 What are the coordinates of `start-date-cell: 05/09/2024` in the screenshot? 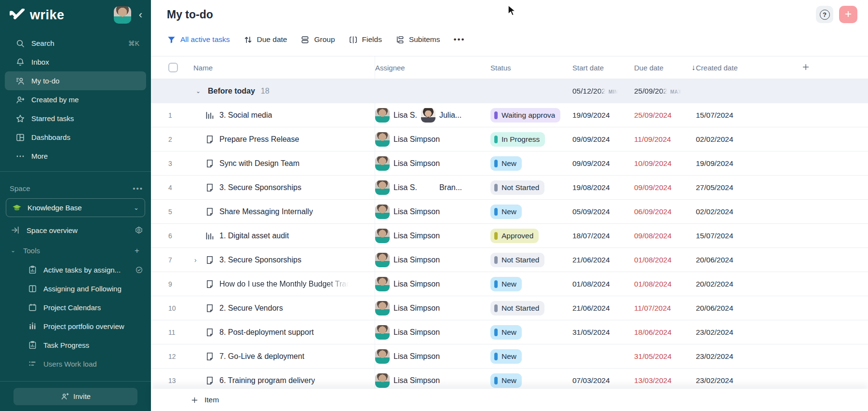 It's located at (603, 212).